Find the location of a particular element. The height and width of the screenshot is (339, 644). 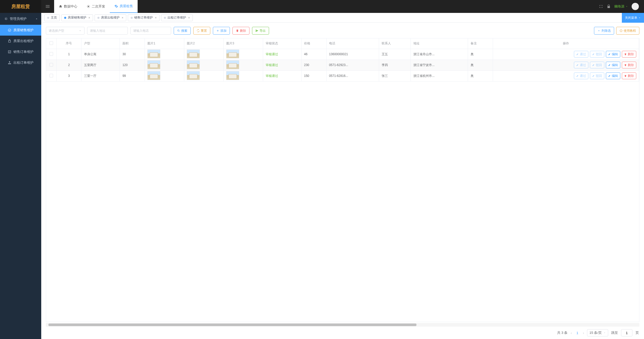

tab-房屋销售维护: 房屋销售维护× is located at coordinates (77, 18).